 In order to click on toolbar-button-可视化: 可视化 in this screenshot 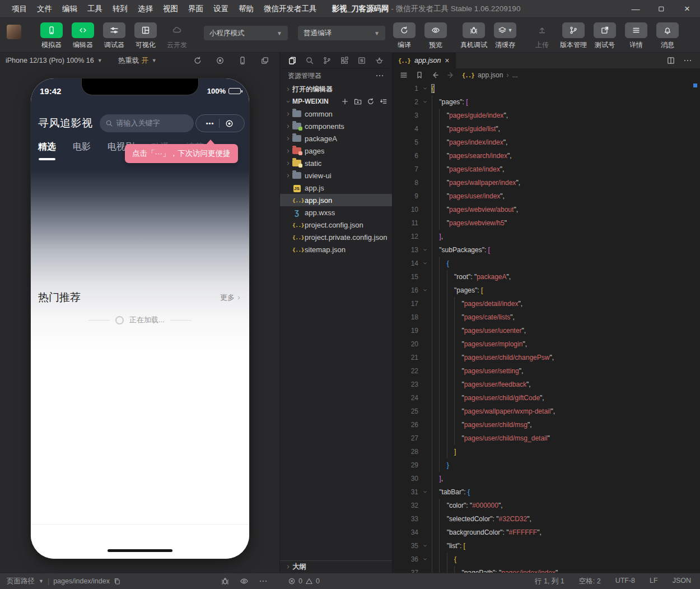, I will do `click(146, 36)`.